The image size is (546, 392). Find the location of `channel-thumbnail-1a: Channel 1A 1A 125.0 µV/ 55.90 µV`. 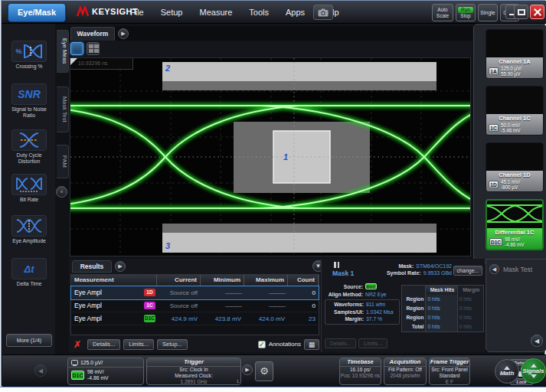

channel-thumbnail-1a: Channel 1A 1A 125.0 µV/ 55.90 µV is located at coordinates (515, 54).